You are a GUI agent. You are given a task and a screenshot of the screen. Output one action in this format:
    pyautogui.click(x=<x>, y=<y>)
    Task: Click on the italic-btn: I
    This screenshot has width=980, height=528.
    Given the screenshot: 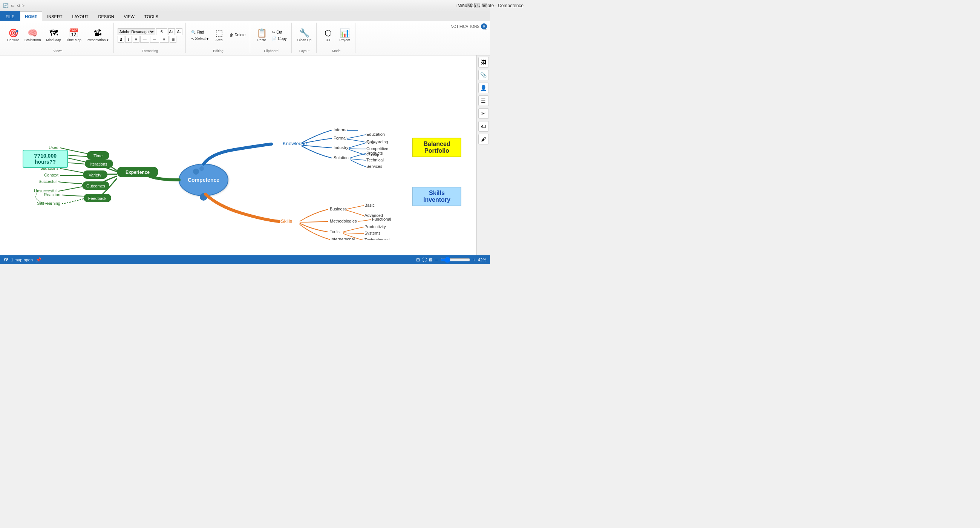 What is the action you would take?
    pyautogui.click(x=129, y=39)
    